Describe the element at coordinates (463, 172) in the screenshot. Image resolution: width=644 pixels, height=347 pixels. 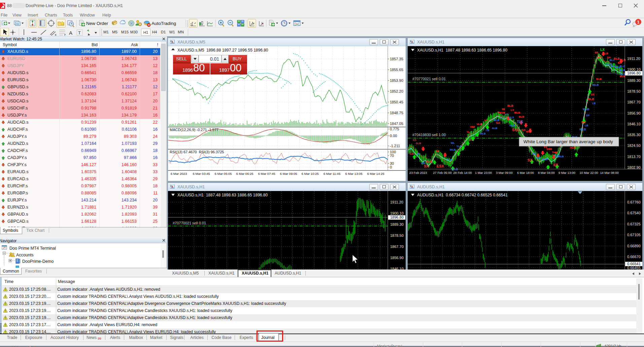
I see `svg-text: 28 Feb 14:00` at that location.